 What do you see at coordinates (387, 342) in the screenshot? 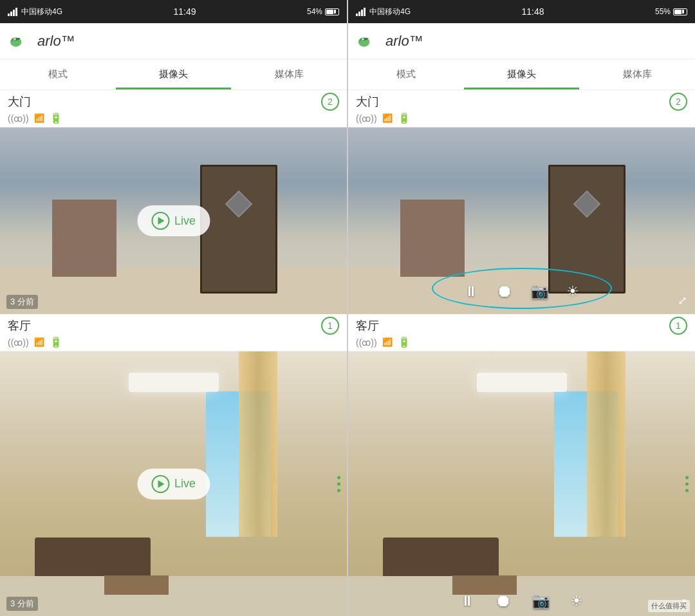
I see `wifi-icon-keting-right: 📶` at bounding box center [387, 342].